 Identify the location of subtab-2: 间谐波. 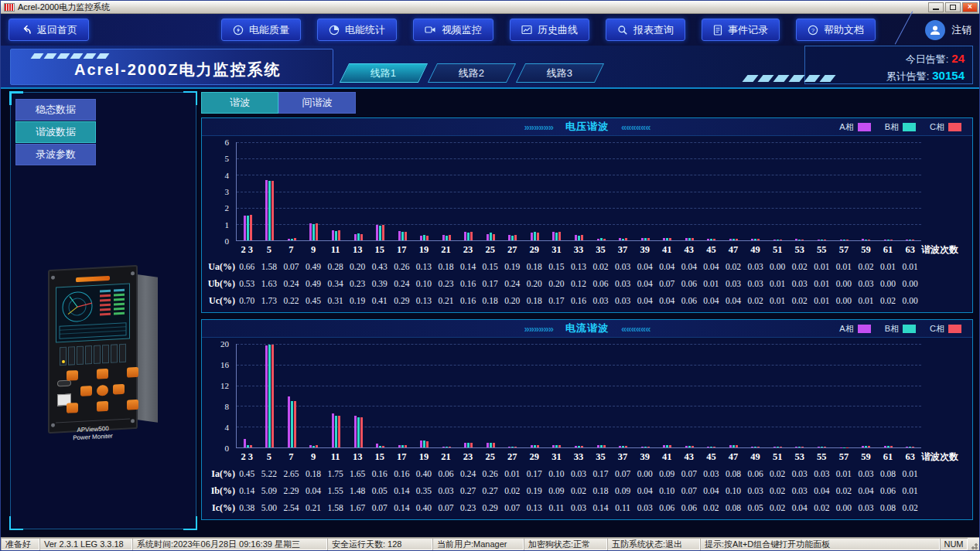
(317, 103).